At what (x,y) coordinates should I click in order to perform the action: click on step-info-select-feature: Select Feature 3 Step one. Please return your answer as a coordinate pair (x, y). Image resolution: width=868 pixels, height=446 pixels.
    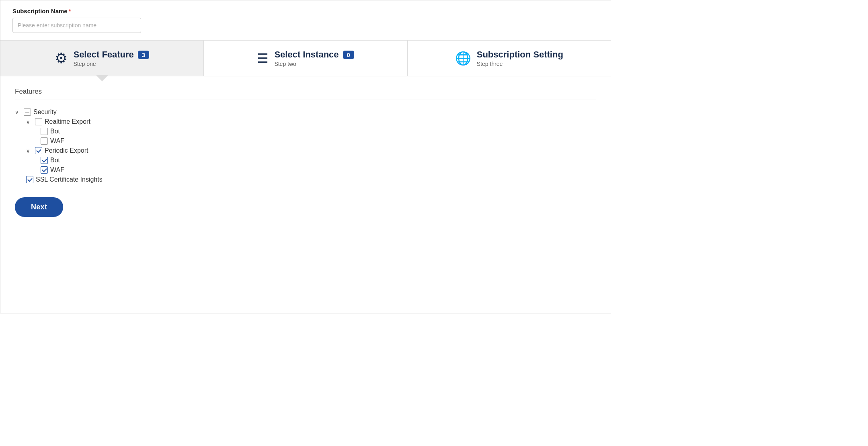
    Looking at the image, I should click on (111, 58).